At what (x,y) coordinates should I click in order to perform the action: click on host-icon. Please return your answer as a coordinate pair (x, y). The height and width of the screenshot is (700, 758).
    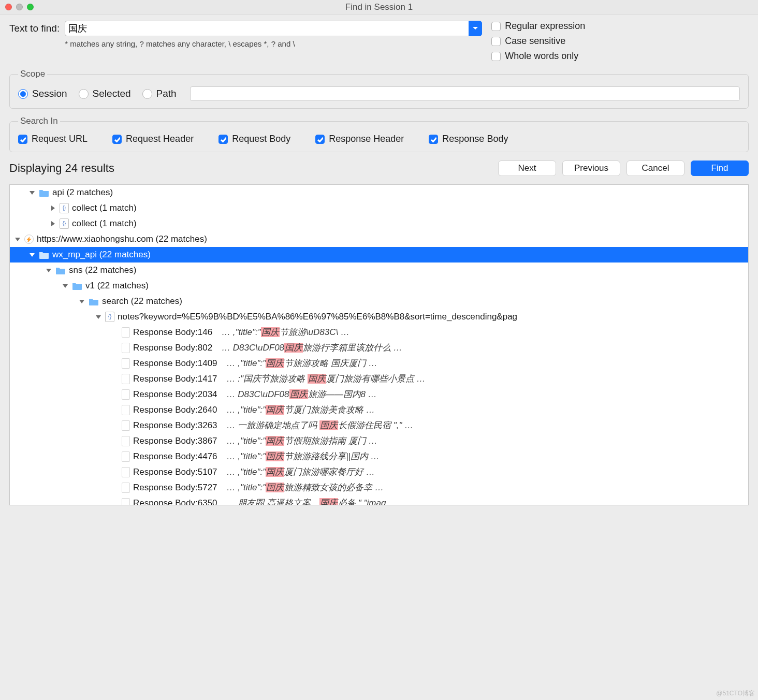
    Looking at the image, I should click on (29, 239).